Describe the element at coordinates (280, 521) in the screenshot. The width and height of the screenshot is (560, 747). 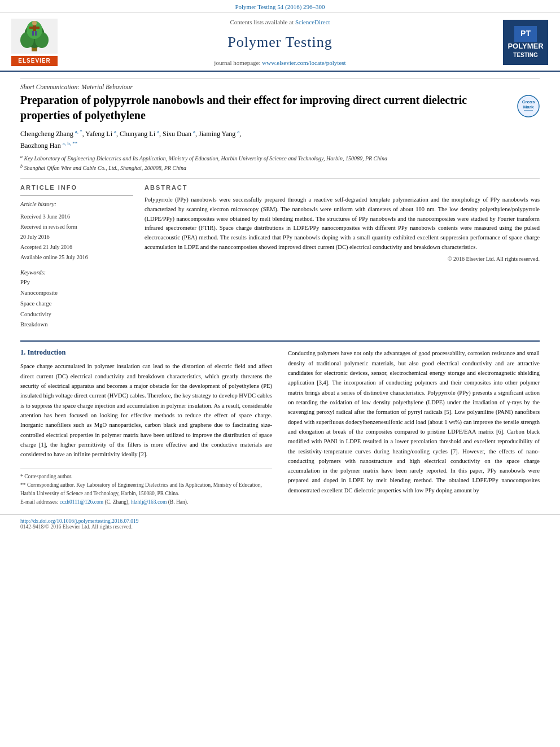
I see `footer-doi: http://dx.doi.org/10.1016/j.polymertesti…` at that location.